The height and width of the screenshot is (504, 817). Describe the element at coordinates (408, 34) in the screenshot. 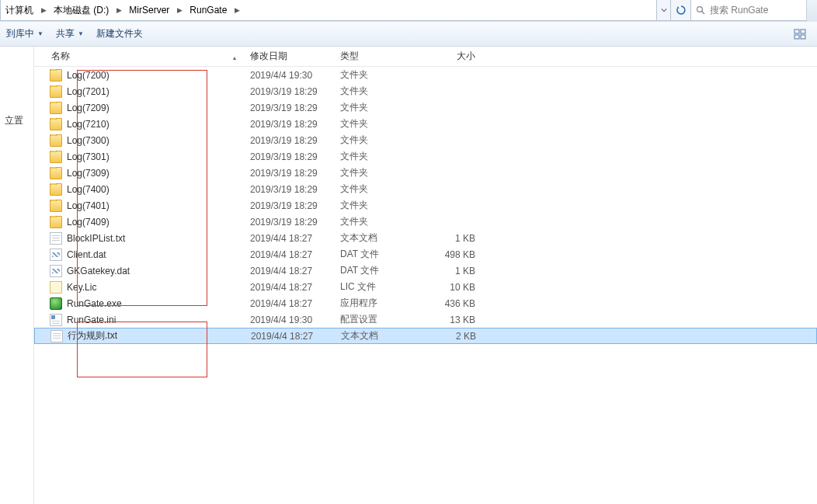

I see `toolbar: 到库中 ▼ 共享 ▼ 新建文件夹` at that location.